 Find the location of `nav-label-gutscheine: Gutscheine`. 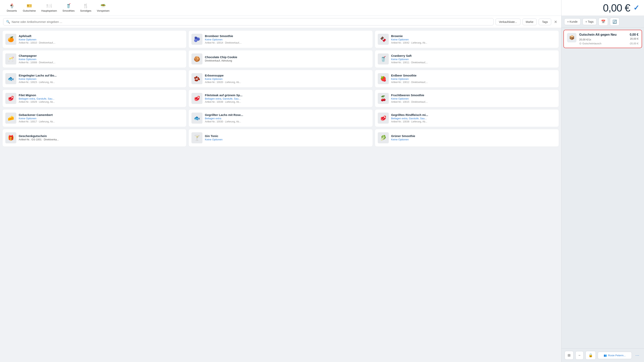

nav-label-gutscheine: Gutscheine is located at coordinates (29, 11).